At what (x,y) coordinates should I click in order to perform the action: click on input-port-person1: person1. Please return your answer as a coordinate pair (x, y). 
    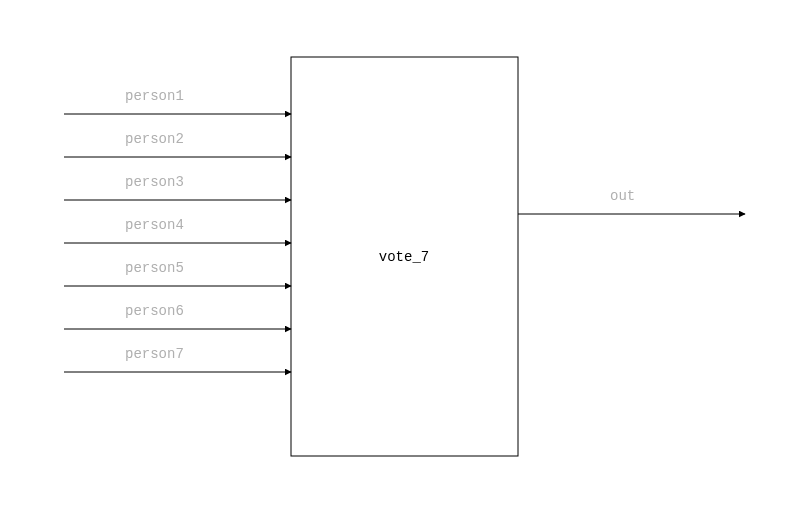
    Looking at the image, I should click on (178, 101).